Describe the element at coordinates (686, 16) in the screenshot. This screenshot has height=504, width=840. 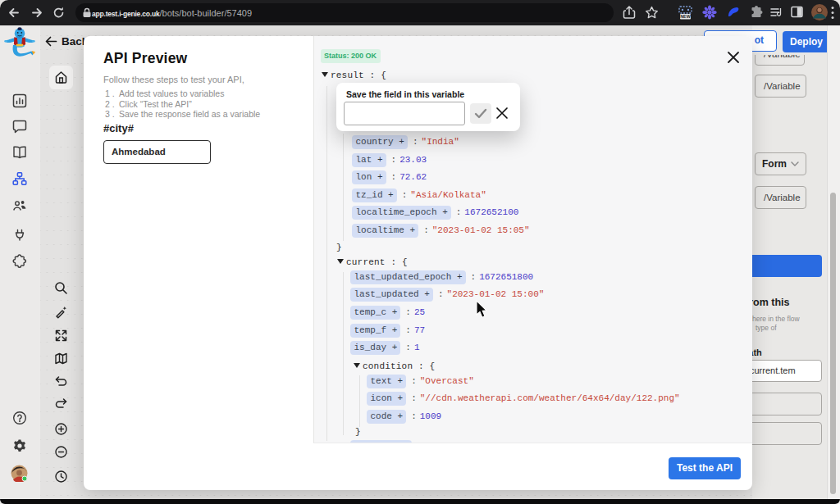
I see `svg-text: NEW` at that location.